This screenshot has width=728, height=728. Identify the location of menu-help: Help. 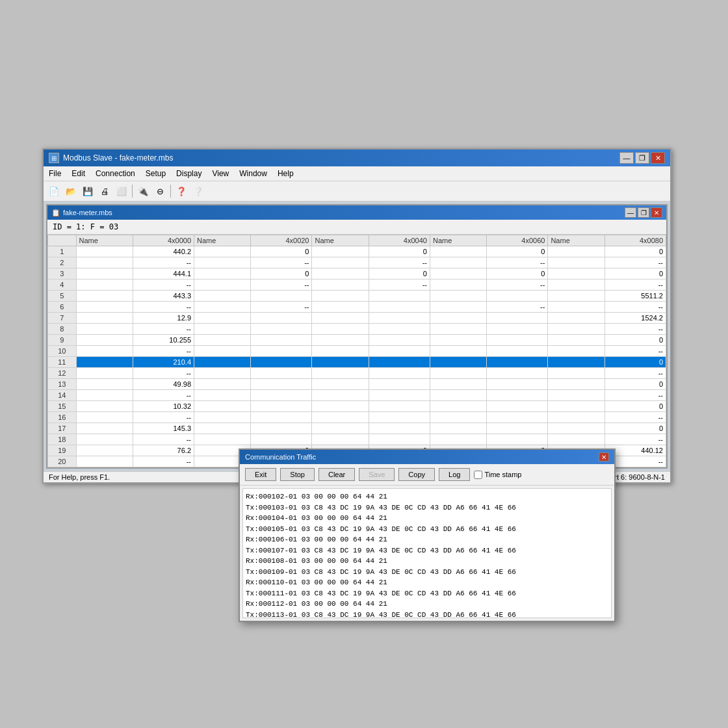
(286, 174).